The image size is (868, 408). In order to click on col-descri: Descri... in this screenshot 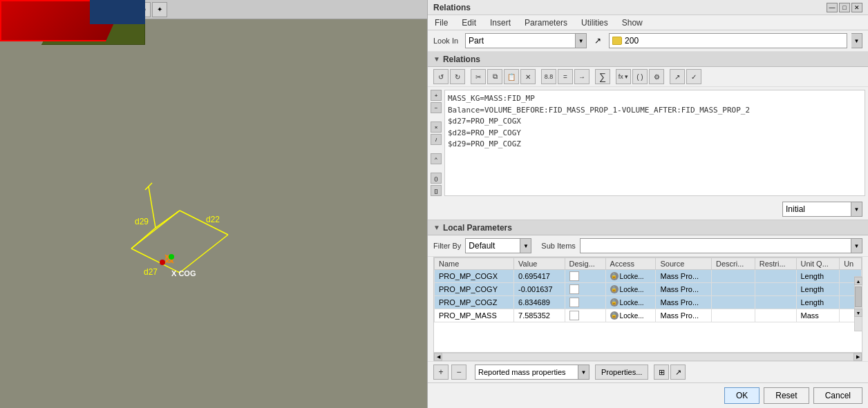, I will do `click(734, 264)`.